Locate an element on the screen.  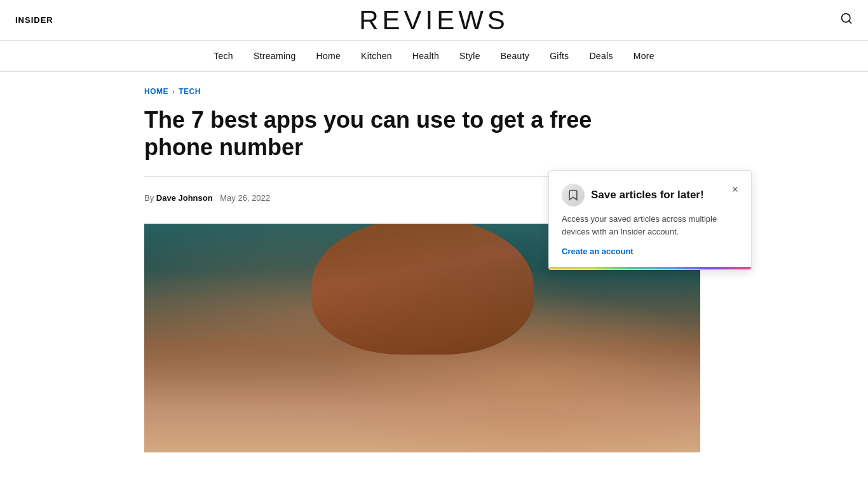
site-title: REVIEWS is located at coordinates (434, 20).